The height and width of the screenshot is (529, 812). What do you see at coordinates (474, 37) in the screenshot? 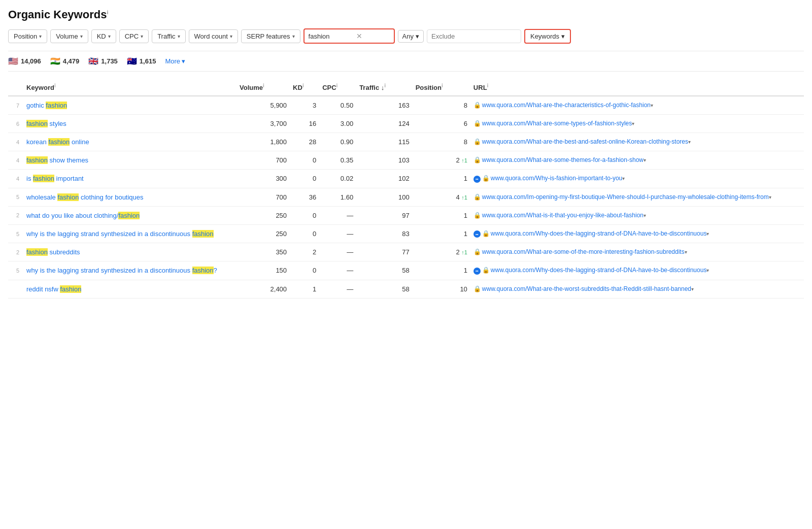
I see `exclude-input` at bounding box center [474, 37].